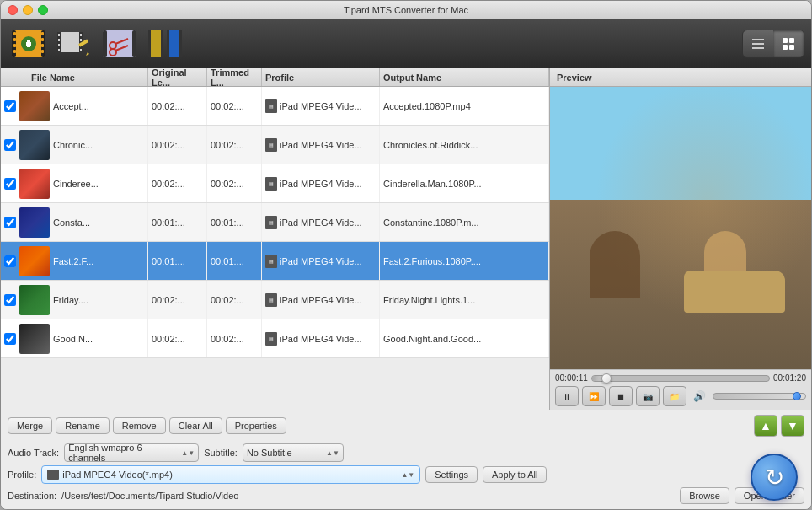  Describe the element at coordinates (74, 184) in the screenshot. I see `cell-name-2: Cinderee...` at that location.